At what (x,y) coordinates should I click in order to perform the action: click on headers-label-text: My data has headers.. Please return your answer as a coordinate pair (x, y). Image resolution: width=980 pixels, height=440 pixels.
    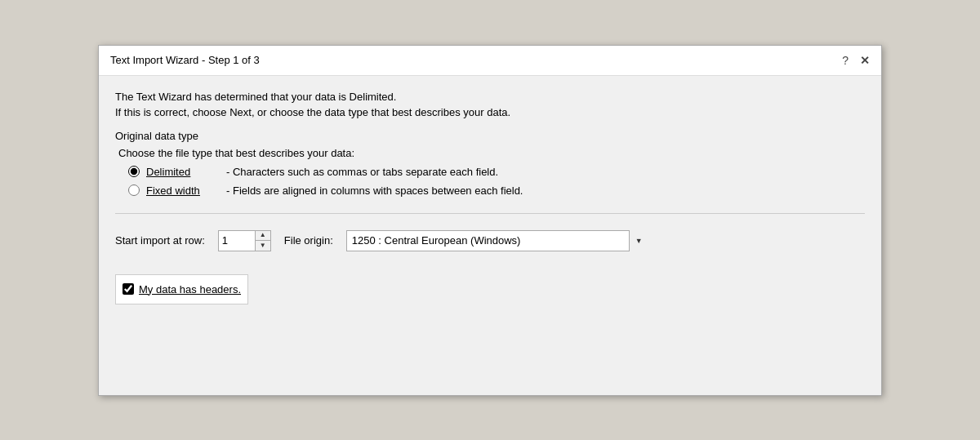
    Looking at the image, I should click on (189, 289).